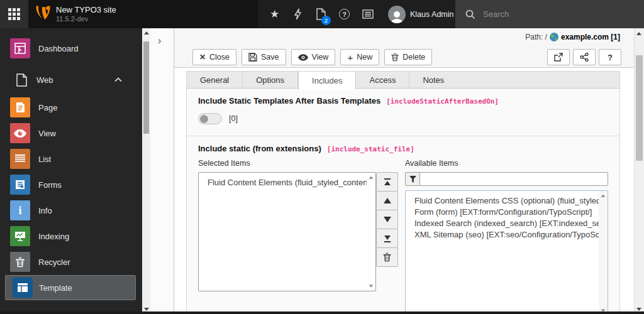 Image resolution: width=644 pixels, height=314 pixels. What do you see at coordinates (215, 80) in the screenshot?
I see `tab-general: General` at bounding box center [215, 80].